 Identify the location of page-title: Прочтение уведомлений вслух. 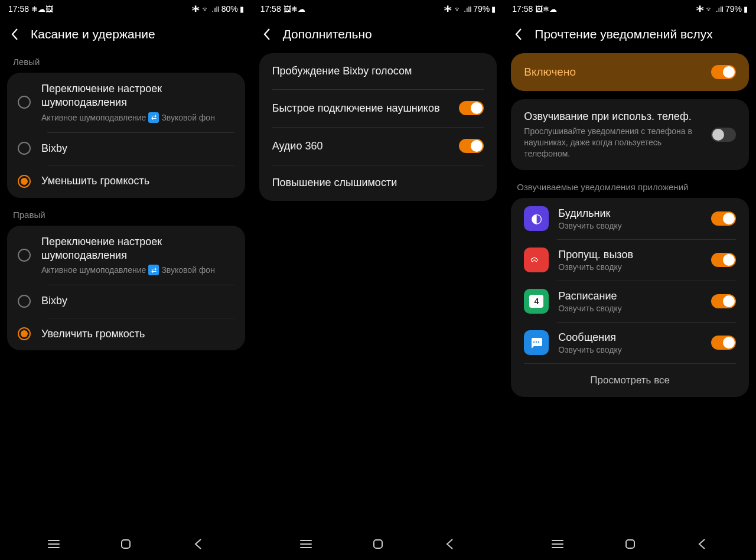
(624, 34).